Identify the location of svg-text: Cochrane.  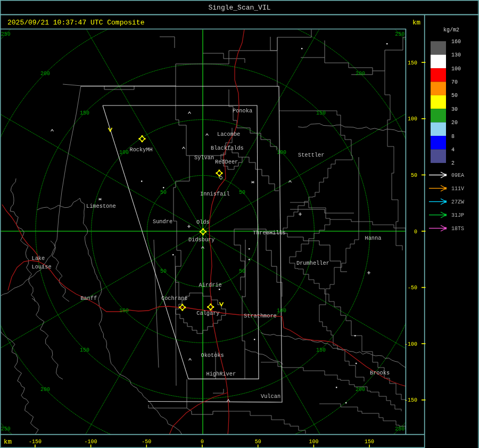
(175, 298).